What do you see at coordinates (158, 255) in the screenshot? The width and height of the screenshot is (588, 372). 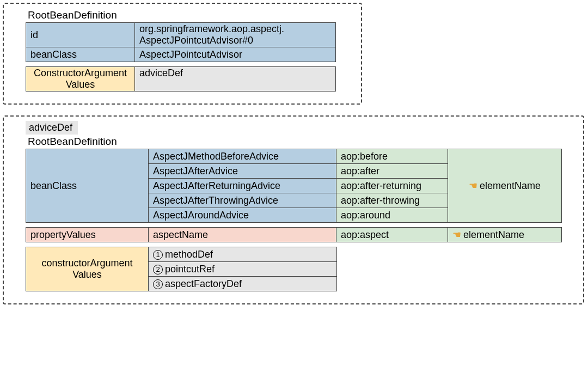 I see `number-circle-icon: 1` at bounding box center [158, 255].